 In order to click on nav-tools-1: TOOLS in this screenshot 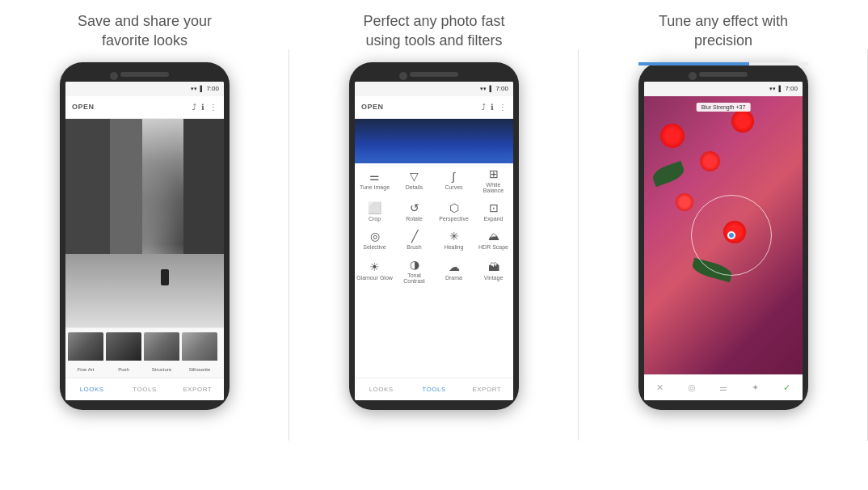, I will do `click(144, 390)`.